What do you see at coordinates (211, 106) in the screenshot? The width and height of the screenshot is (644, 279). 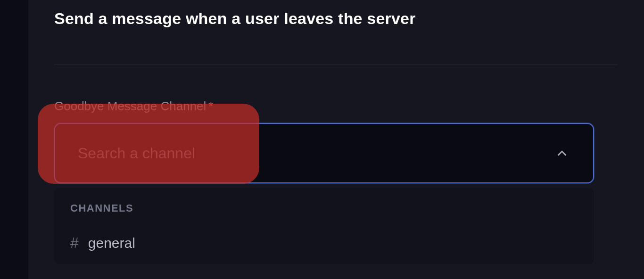 I see `required-asterisk: *` at bounding box center [211, 106].